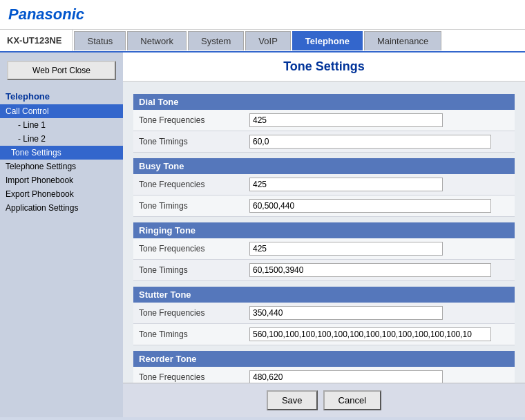 The width and height of the screenshot is (525, 420). What do you see at coordinates (379, 270) in the screenshot?
I see `ringing-tone-timing-input-container` at bounding box center [379, 270].